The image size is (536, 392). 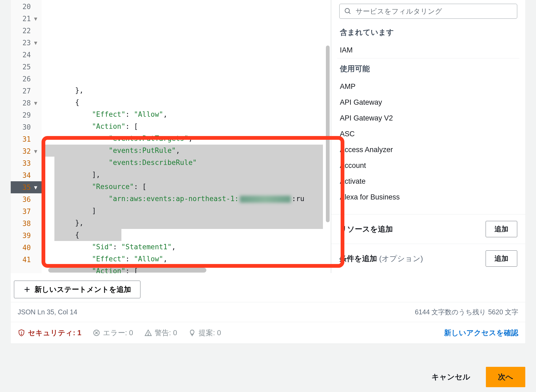 I want to click on service-item: IAM, so click(x=428, y=50).